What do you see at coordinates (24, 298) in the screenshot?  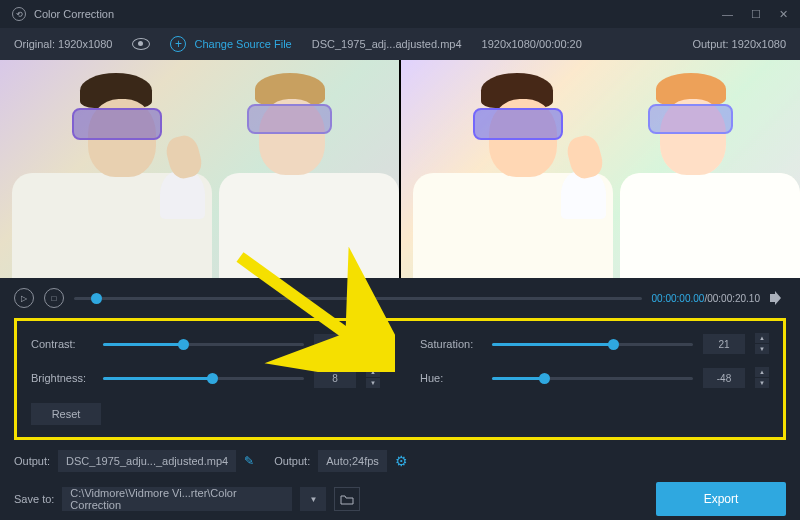 I see `play-button: ▷` at bounding box center [24, 298].